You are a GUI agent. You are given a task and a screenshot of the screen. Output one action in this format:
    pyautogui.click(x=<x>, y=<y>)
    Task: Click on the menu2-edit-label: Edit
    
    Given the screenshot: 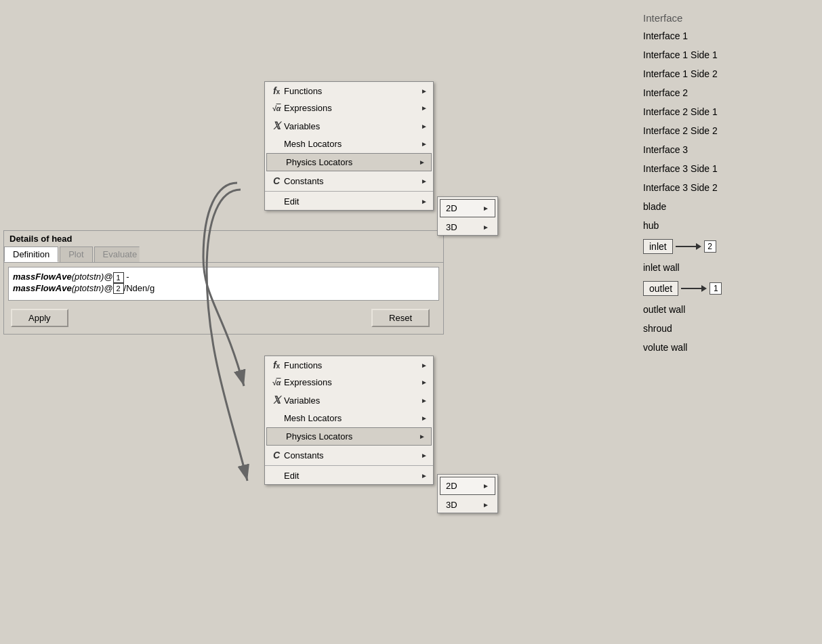 What is the action you would take?
    pyautogui.click(x=352, y=475)
    